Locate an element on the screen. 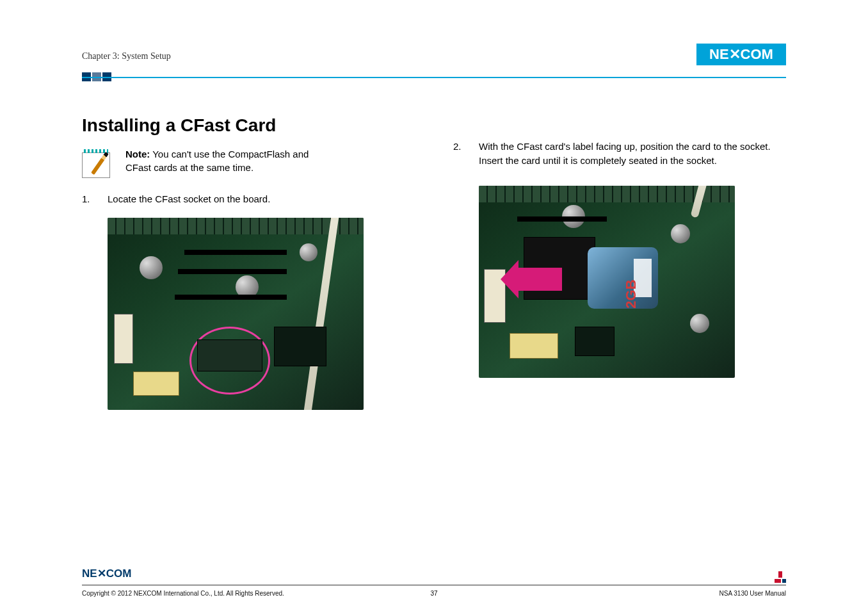 The image size is (868, 611). note-icon is located at coordinates (98, 163).